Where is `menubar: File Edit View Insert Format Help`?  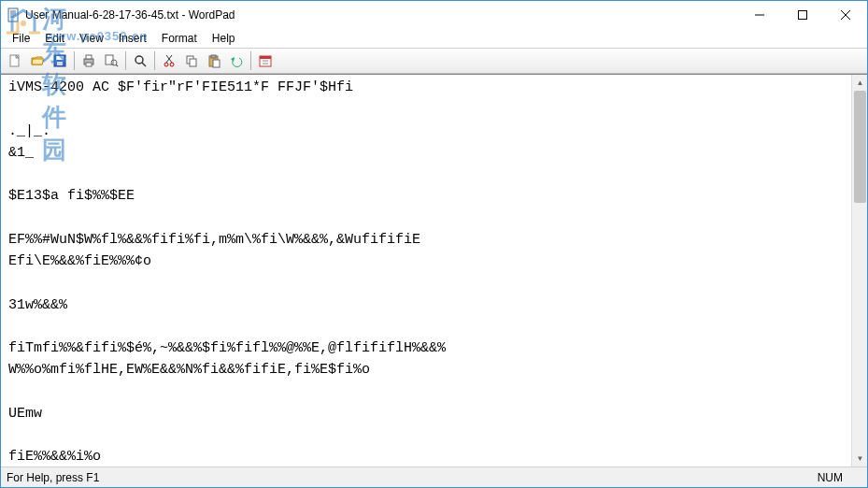
menubar: File Edit View Insert Format Help is located at coordinates (434, 38).